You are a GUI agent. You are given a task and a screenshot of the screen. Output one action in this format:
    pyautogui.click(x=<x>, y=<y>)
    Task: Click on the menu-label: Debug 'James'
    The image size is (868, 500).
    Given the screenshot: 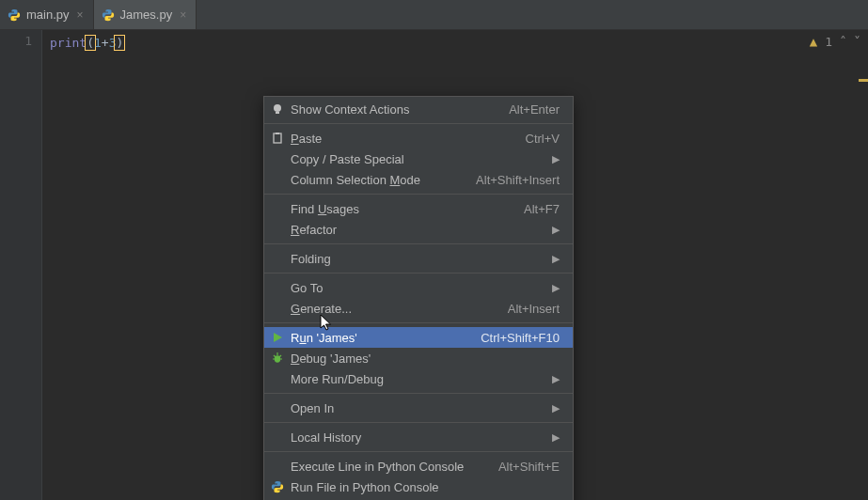 What is the action you would take?
    pyautogui.click(x=425, y=359)
    